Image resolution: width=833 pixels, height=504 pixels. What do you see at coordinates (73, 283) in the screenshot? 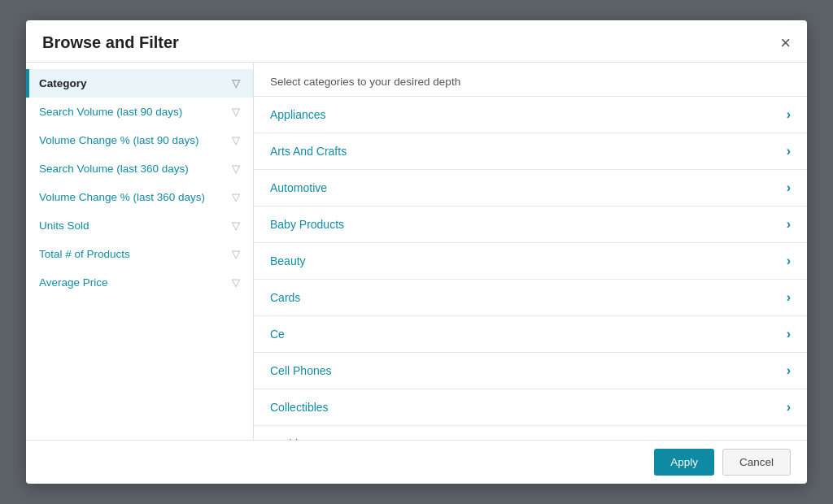
I see `sidebar-item-label: Average Price` at bounding box center [73, 283].